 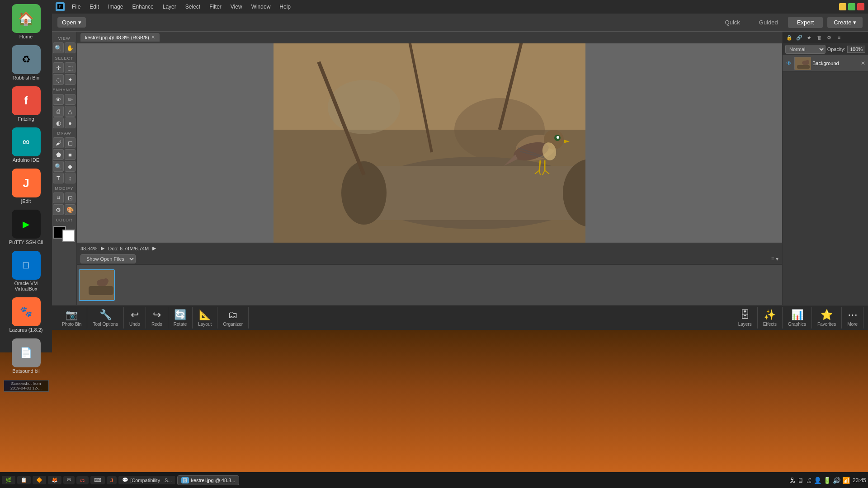 I want to click on dock-item-home: 🏠 Home, so click(x=26, y=22).